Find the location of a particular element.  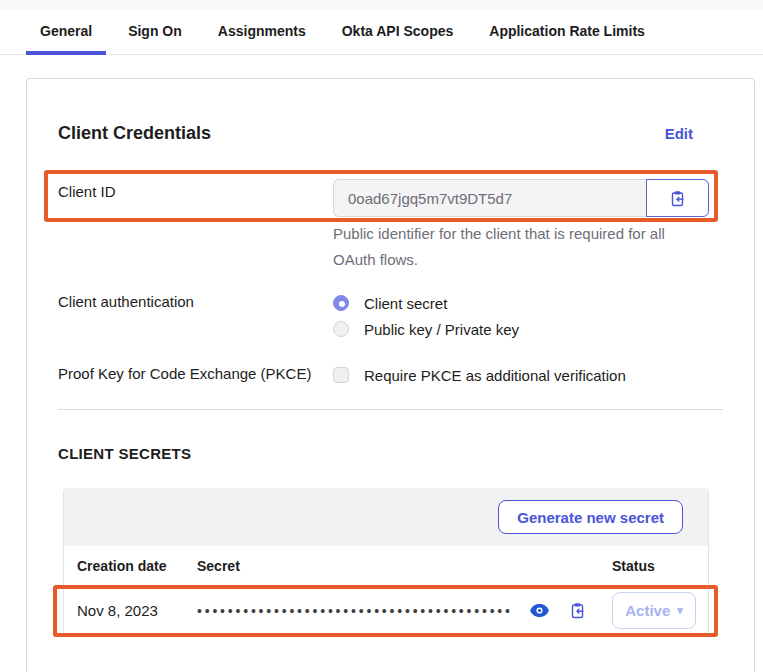

chevron-down-icon: ▾ is located at coordinates (680, 610).